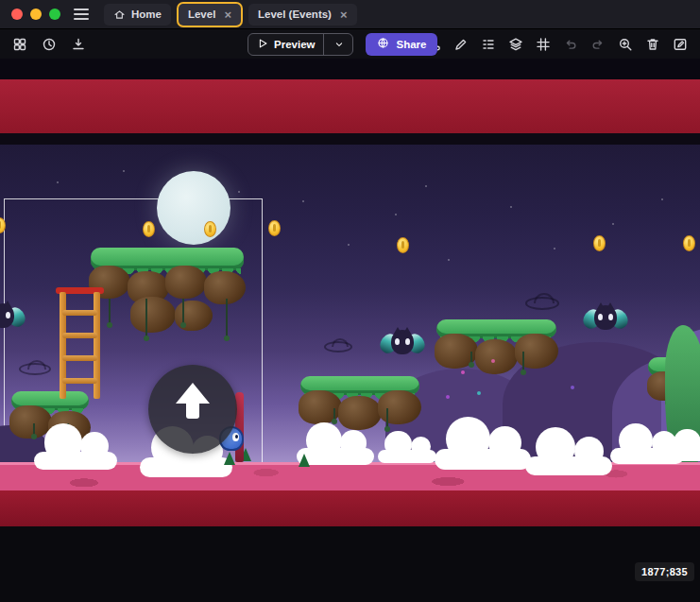 This screenshot has height=602, width=700. Describe the element at coordinates (625, 44) in the screenshot. I see `zoom-in-icon` at that location.